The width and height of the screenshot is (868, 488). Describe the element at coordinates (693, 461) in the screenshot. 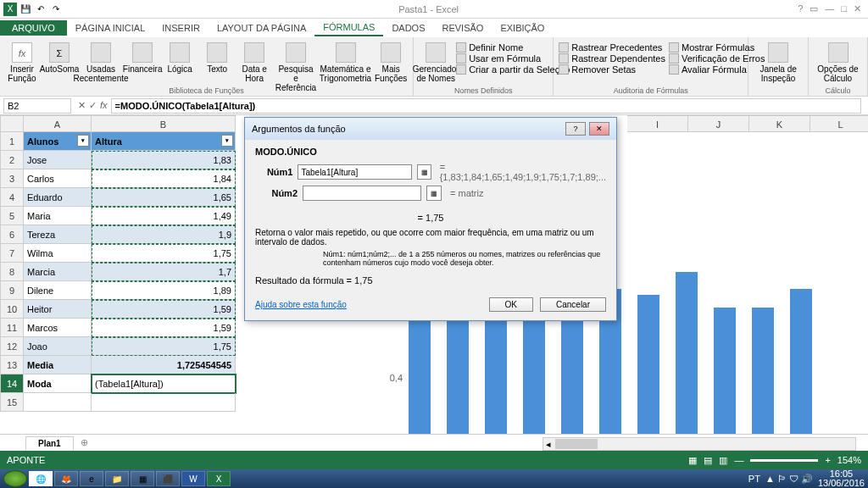

I see `view-normal-icon: ▦` at that location.